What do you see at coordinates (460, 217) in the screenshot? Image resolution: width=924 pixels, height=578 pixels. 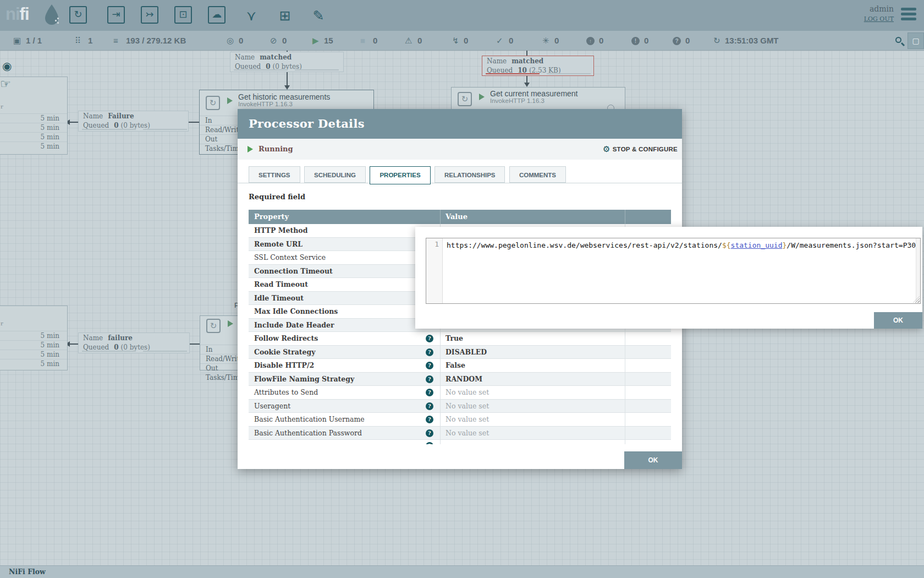 I see `table-header: Property Value` at bounding box center [460, 217].